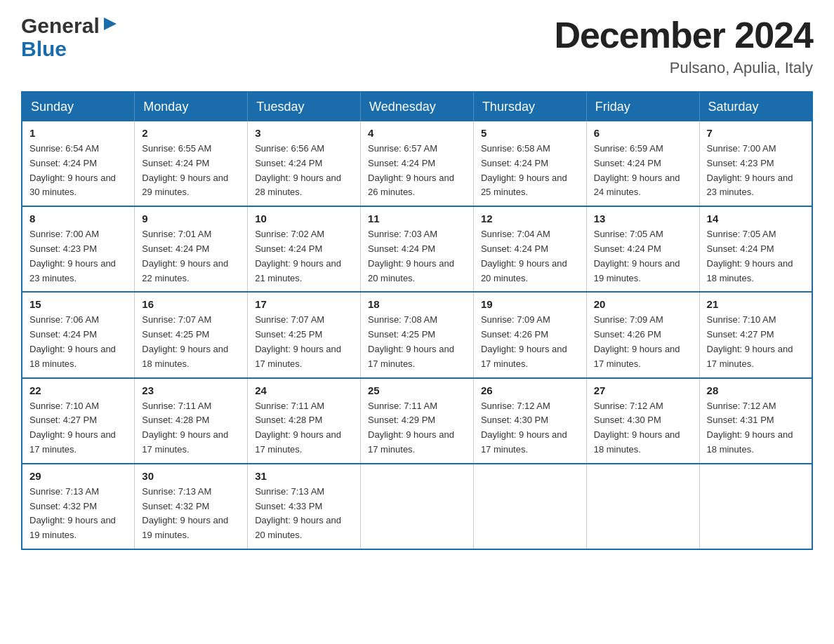  I want to click on day-number-19: 19, so click(530, 304).